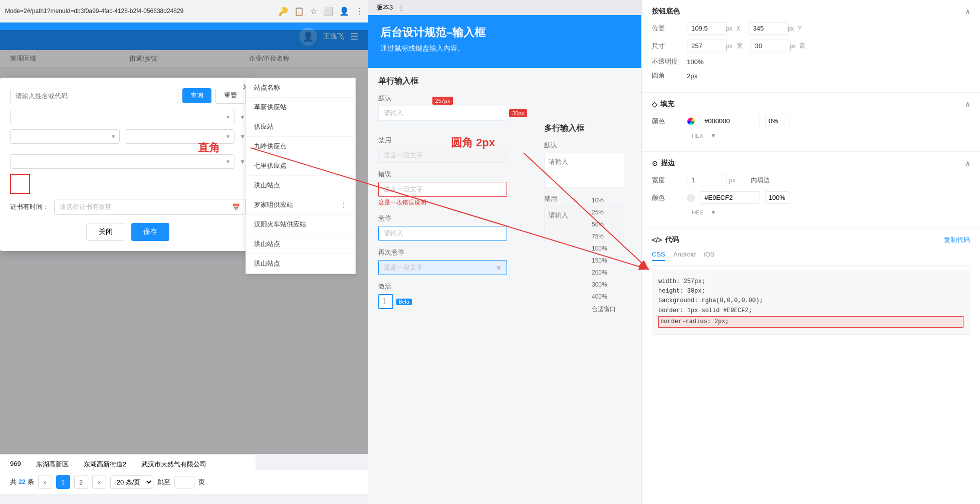  I want to click on border-color-swatch, so click(691, 198).